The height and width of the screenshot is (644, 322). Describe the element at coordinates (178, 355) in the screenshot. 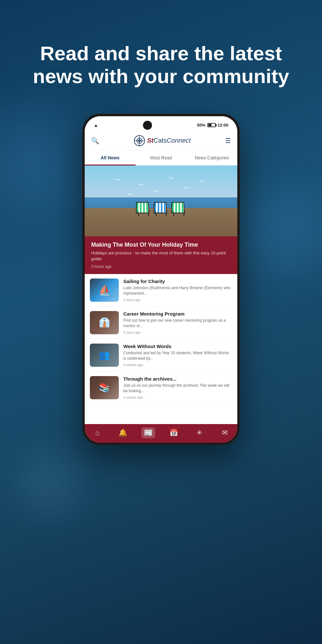

I see `news-content-words: Week Without Words Conducted and led by …` at that location.